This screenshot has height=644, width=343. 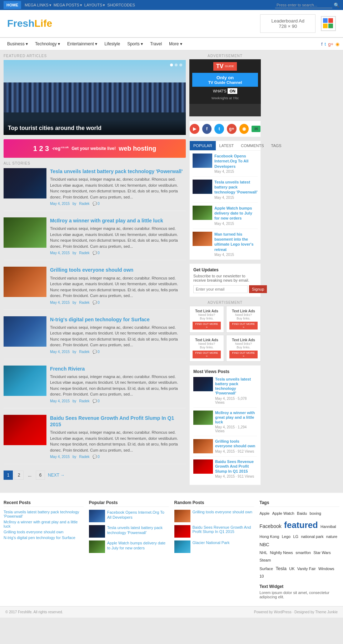 What do you see at coordinates (227, 146) in the screenshot?
I see `tab-latest: LATEST` at bounding box center [227, 146].